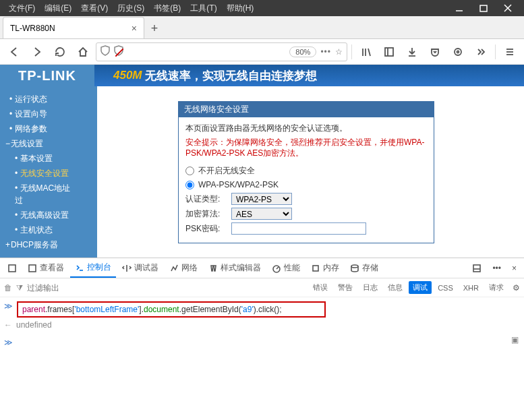 This screenshot has height=420, width=524. I want to click on panel-note: 本页面设置路由器无线网络的安全认证选项。, so click(306, 128).